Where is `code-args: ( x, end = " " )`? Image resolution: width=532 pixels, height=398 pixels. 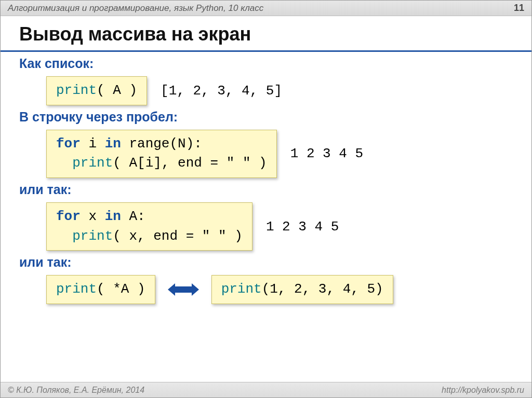
code-args: ( x, end = " " ) is located at coordinates (178, 236).